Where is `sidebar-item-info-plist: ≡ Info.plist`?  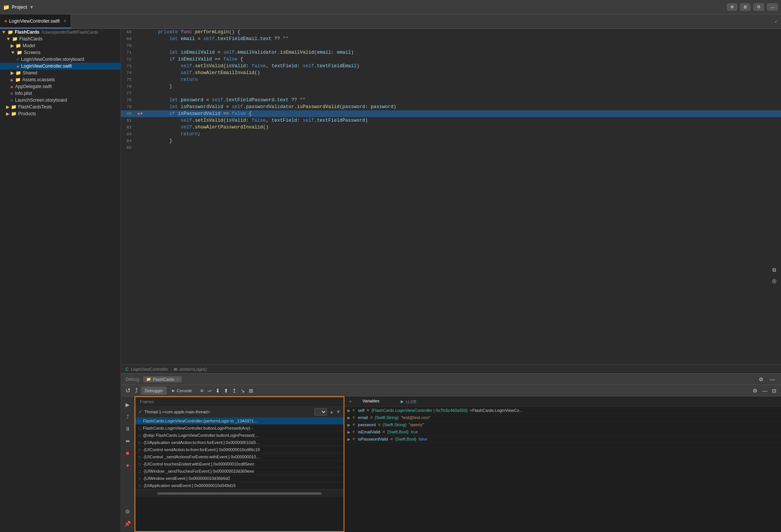 sidebar-item-info-plist: ≡ Info.plist is located at coordinates (60, 93).